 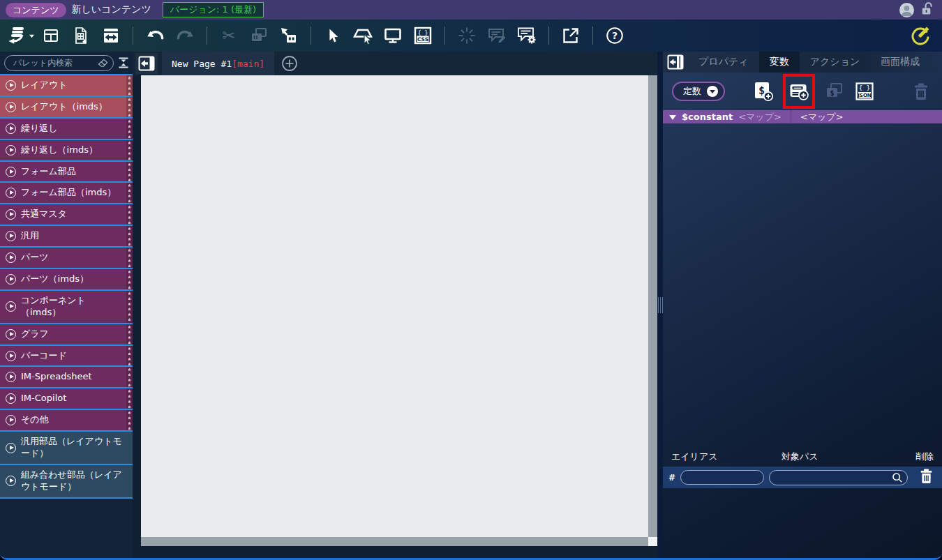 What do you see at coordinates (66, 279) in the screenshot?
I see `palette-category-parts-imds: パーツ（imds）` at bounding box center [66, 279].